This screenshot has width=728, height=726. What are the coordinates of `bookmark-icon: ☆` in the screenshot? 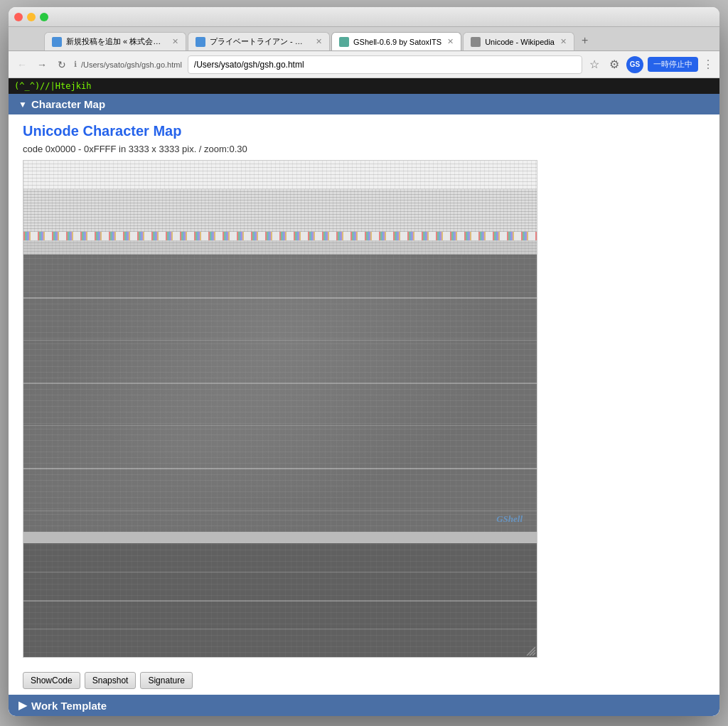 It's located at (594, 64).